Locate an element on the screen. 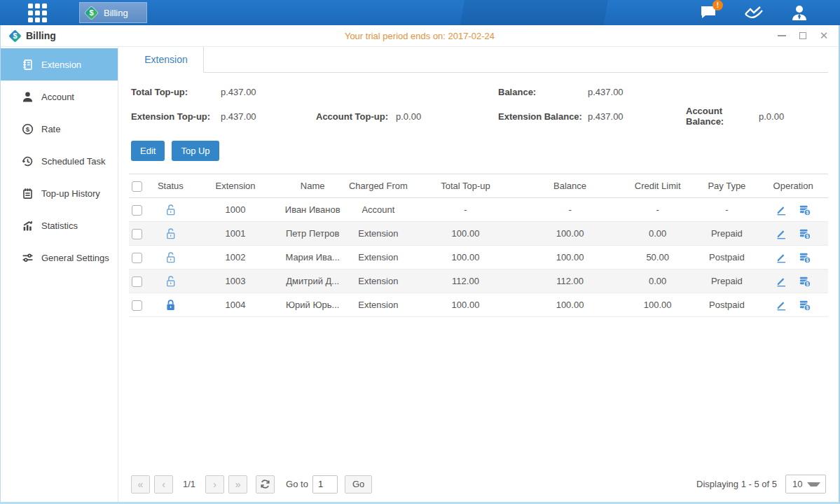  select-all-checkbox is located at coordinates (137, 186).